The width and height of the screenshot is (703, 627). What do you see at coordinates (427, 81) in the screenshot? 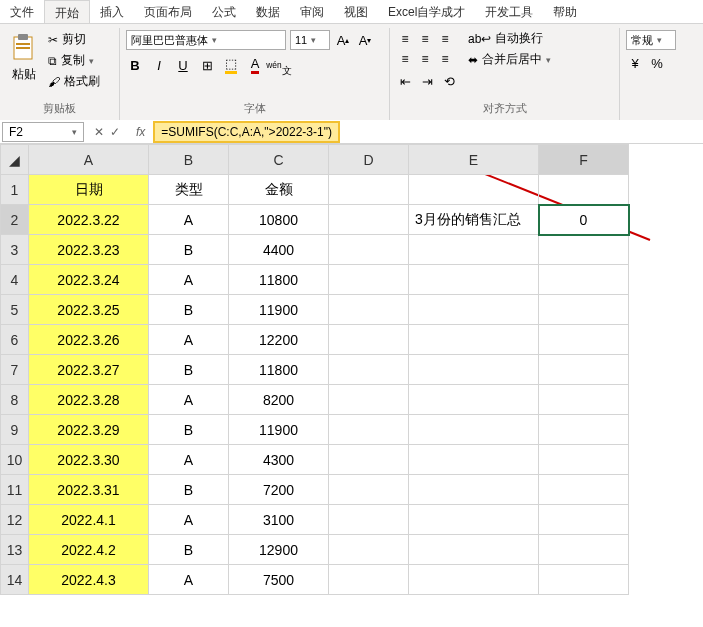
I see `increase-indent-icon: ⇥` at bounding box center [427, 81].